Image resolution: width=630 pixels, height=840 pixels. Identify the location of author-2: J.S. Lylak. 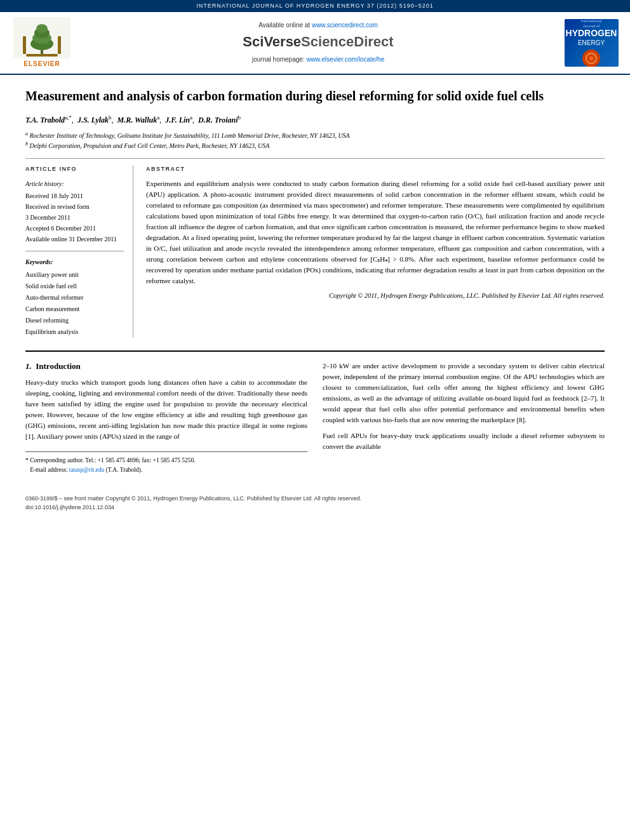
(93, 120).